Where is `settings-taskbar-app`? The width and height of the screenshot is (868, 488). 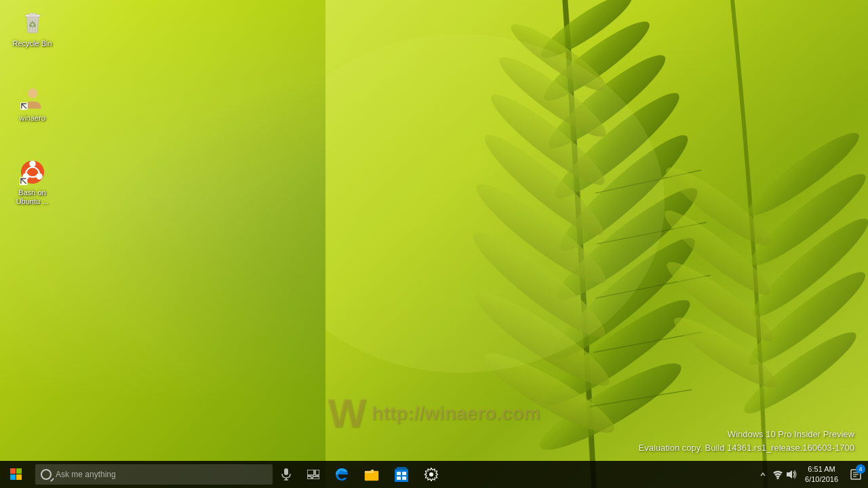 settings-taskbar-app is located at coordinates (431, 474).